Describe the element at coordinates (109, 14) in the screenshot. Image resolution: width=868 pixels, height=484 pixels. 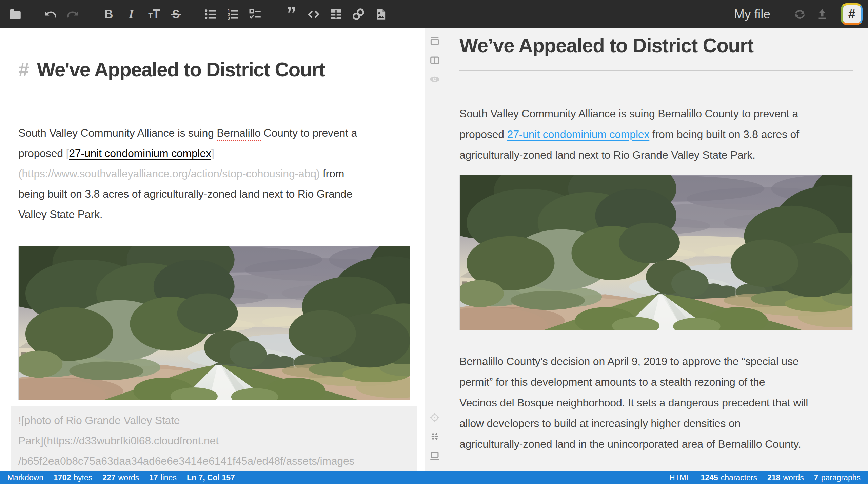
I see `bold-button: B` at that location.